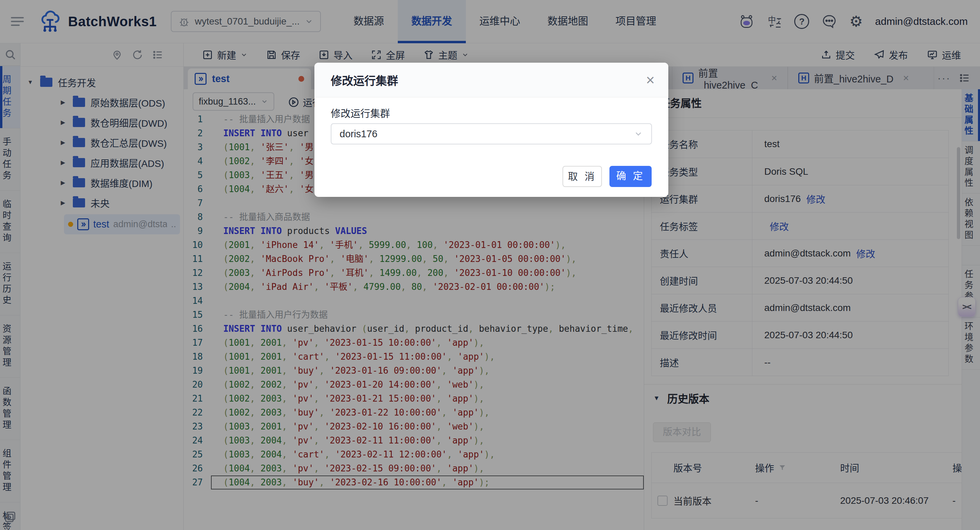 This screenshot has width=980, height=530. What do you see at coordinates (638, 134) in the screenshot?
I see `chevron-down-icon` at bounding box center [638, 134].